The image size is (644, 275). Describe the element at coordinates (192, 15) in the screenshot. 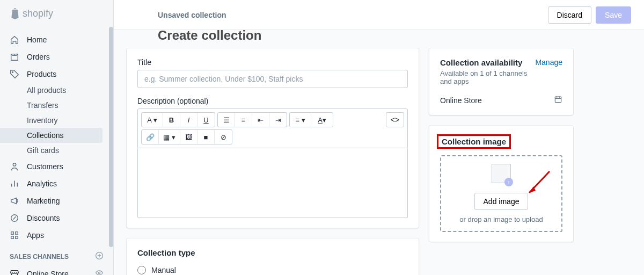

I see `topbar-title: Unsaved collection` at that location.